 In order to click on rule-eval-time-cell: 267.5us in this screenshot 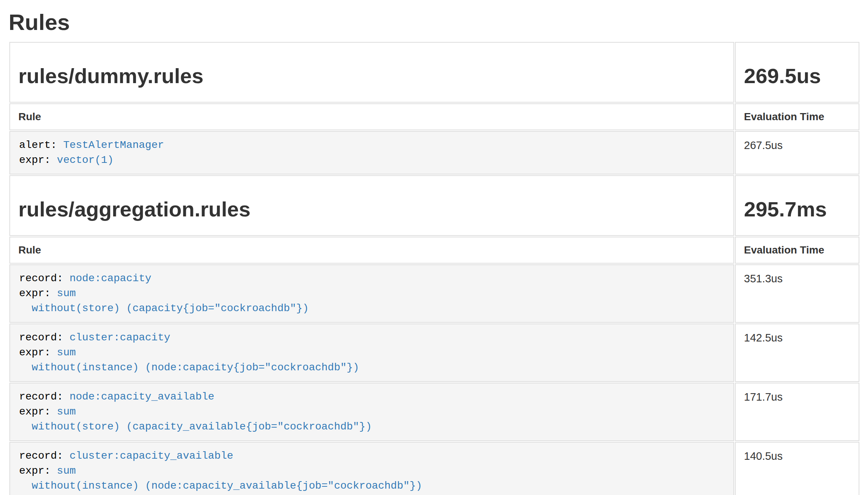, I will do `click(797, 153)`.